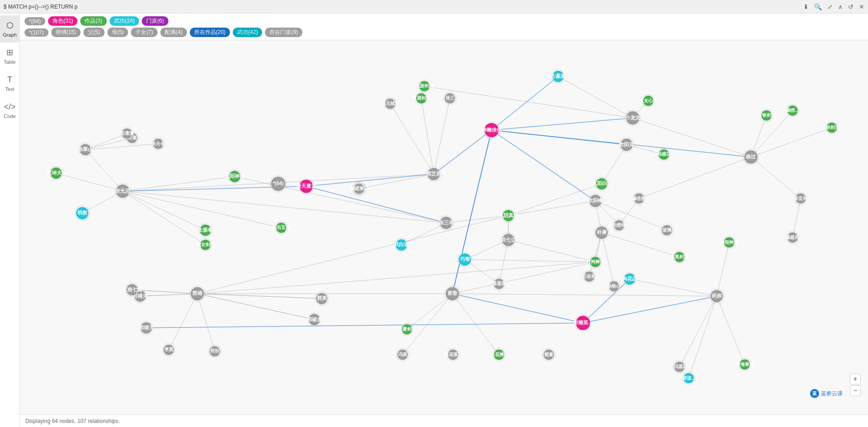 The width and height of the screenshot is (868, 427). What do you see at coordinates (834, 7) in the screenshot?
I see `top-bar-actions: ⬇ 🔍 ⤢ ∧ ↺ ✕` at bounding box center [834, 7].